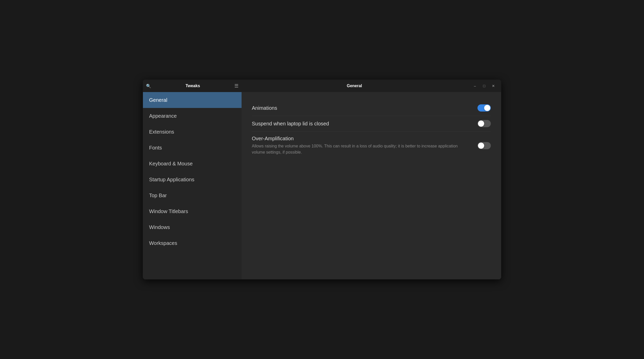 This screenshot has width=644, height=359. What do you see at coordinates (487, 108) in the screenshot?
I see `toggle-knob-animations` at bounding box center [487, 108].